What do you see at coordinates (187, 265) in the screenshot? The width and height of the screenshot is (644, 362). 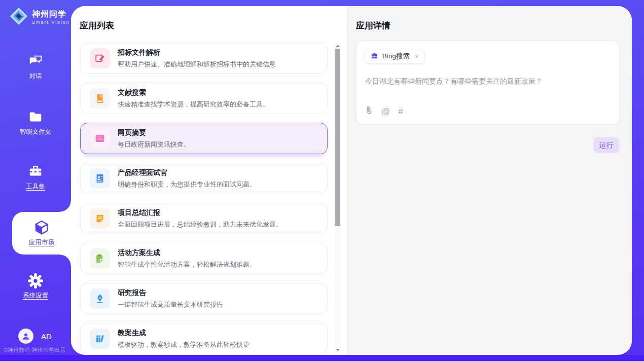 I see `app-card-desc: 智能生成个性化活动方案，轻松解决规划难题。` at bounding box center [187, 265].